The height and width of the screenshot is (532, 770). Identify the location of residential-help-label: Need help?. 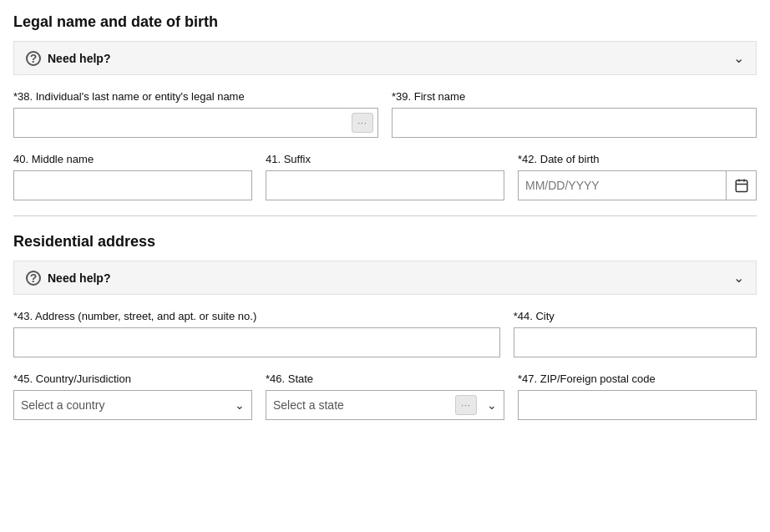
(79, 278).